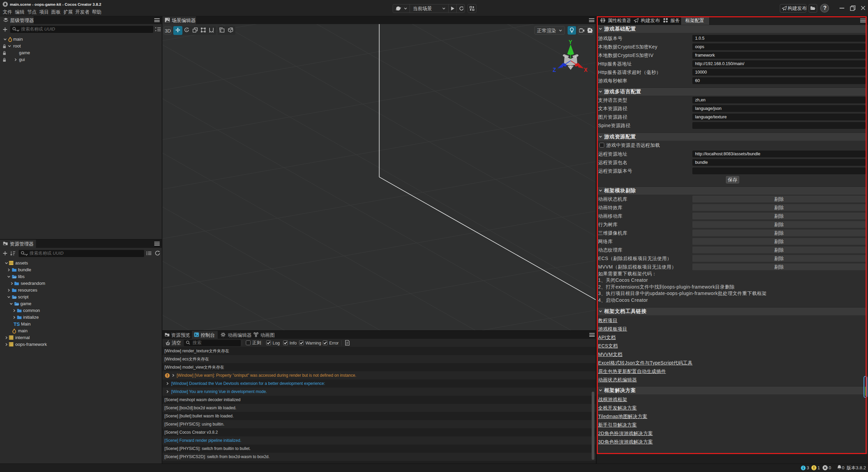 Image resolution: width=868 pixels, height=472 pixels. What do you see at coordinates (586, 70) in the screenshot?
I see `svg-text: X` at bounding box center [586, 70].